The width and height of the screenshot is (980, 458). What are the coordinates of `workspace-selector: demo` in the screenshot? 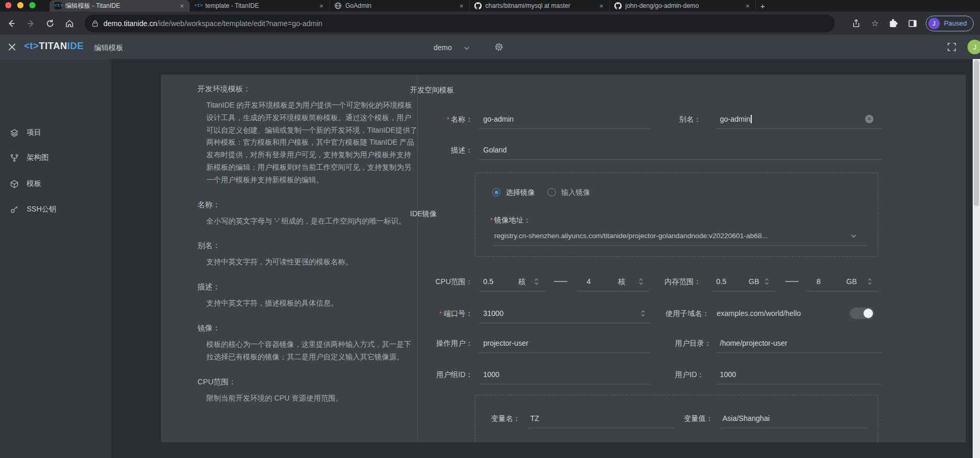 It's located at (443, 48).